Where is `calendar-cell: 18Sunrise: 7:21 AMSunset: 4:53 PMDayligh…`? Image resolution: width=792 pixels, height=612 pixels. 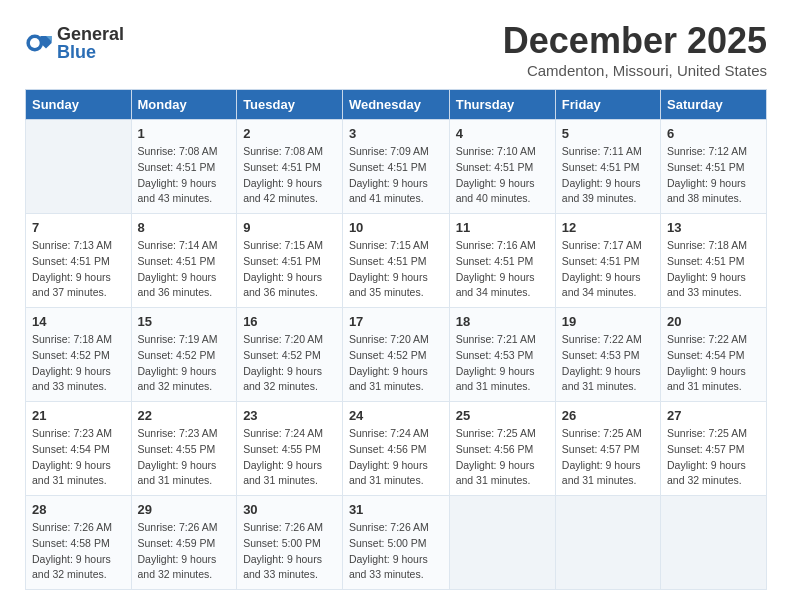
calendar-cell: 18Sunrise: 7:21 AMSunset: 4:53 PMDayligh… is located at coordinates (502, 355).